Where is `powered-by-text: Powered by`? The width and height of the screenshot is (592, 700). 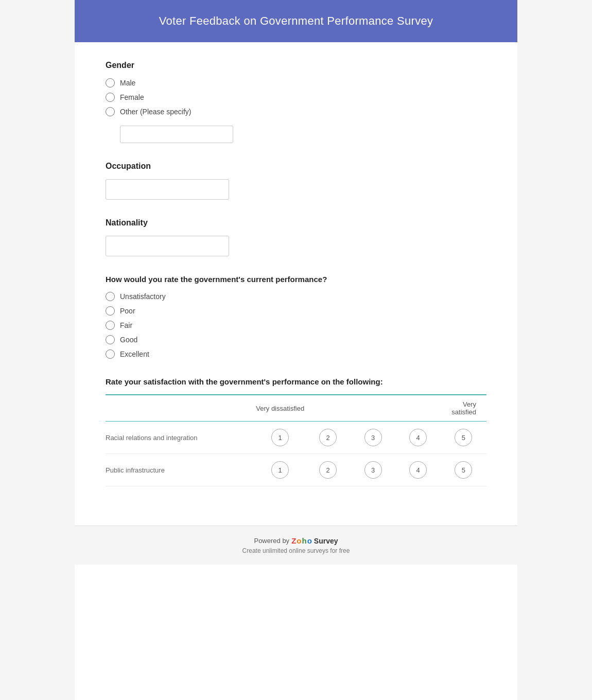
powered-by-text: Powered by is located at coordinates (272, 540).